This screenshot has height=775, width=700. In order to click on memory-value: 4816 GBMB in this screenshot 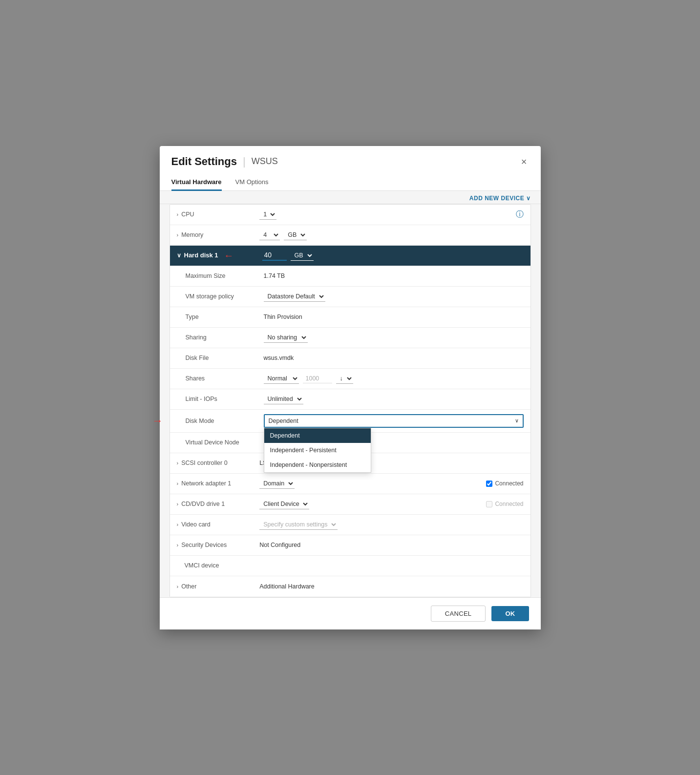, I will do `click(391, 235)`.